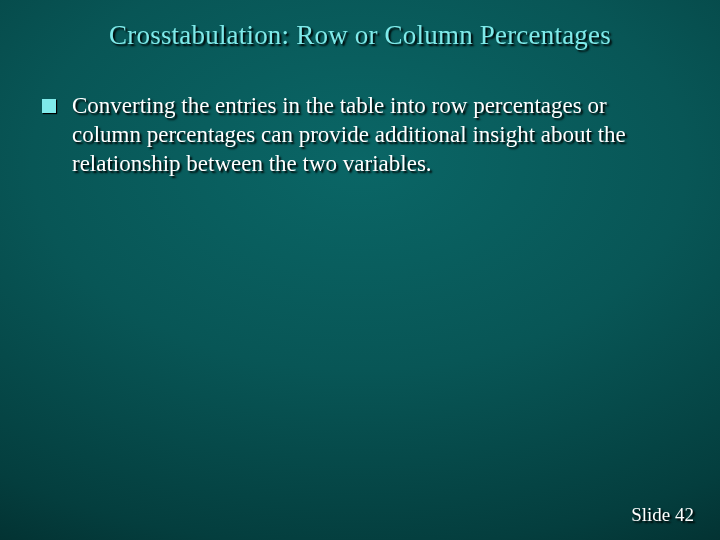 This screenshot has width=720, height=540. What do you see at coordinates (356, 135) in the screenshot?
I see `slide-body: Converting the entries in the table into…` at bounding box center [356, 135].